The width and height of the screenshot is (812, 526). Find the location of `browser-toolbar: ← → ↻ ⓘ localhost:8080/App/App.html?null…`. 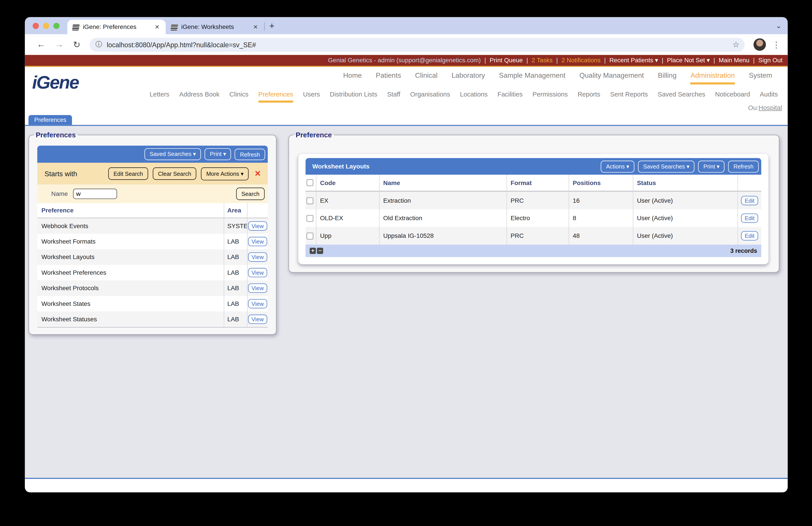

browser-toolbar: ← → ↻ ⓘ localhost:8080/App/App.html?null… is located at coordinates (406, 44).